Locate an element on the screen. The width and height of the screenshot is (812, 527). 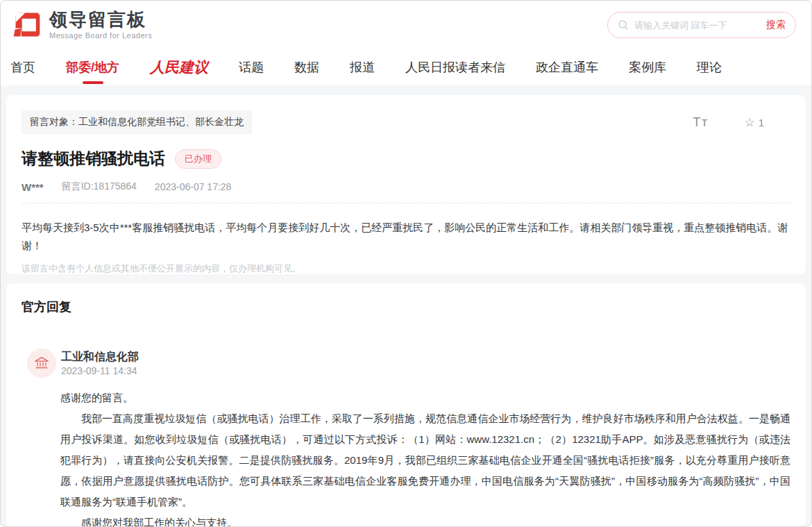
search-icon is located at coordinates (623, 25).